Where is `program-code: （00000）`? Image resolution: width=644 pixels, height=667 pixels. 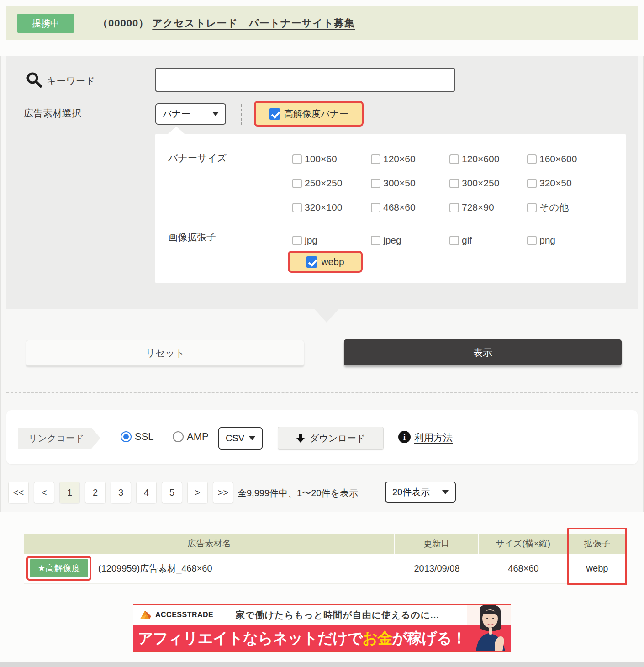
program-code: （00000） is located at coordinates (123, 23).